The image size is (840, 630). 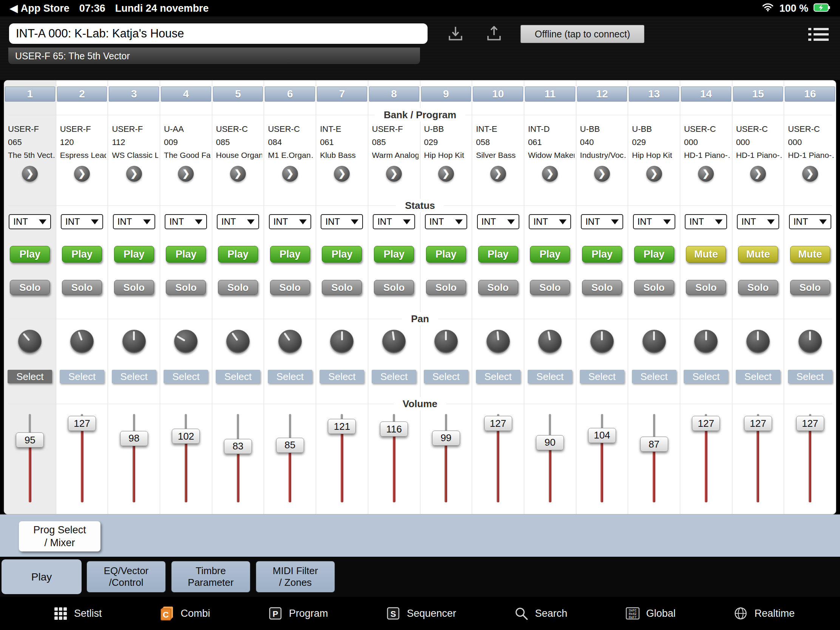 I want to click on nav-item-program: PProgram, so click(x=298, y=613).